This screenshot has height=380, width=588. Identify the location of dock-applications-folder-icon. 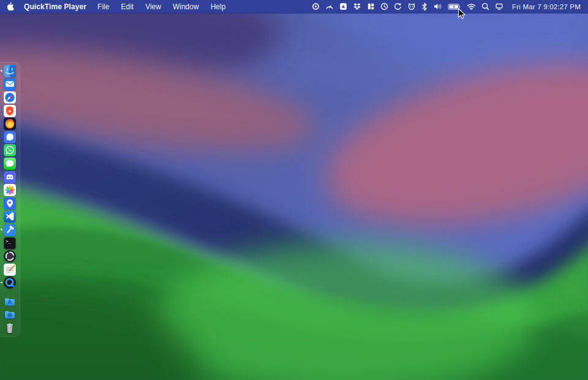
(10, 302).